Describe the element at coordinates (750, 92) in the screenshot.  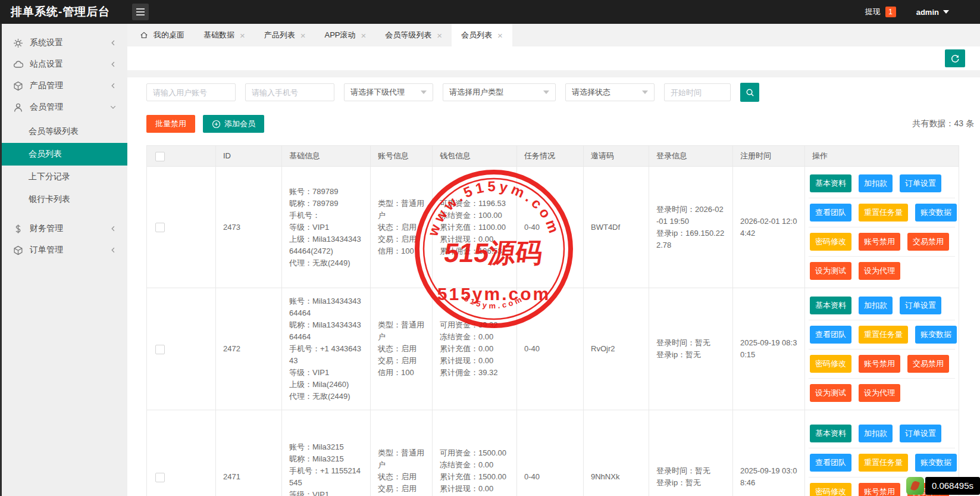
I see `search-button` at that location.